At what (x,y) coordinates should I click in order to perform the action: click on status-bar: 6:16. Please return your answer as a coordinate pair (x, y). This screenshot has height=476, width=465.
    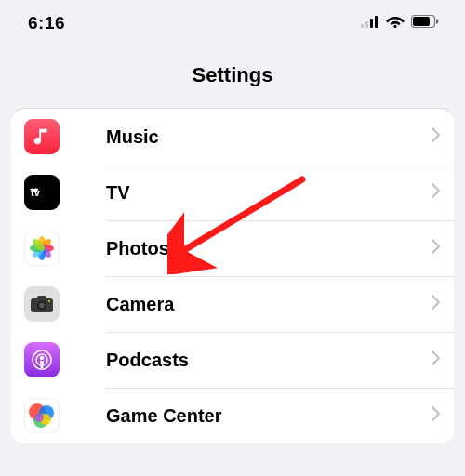
    Looking at the image, I should click on (232, 23).